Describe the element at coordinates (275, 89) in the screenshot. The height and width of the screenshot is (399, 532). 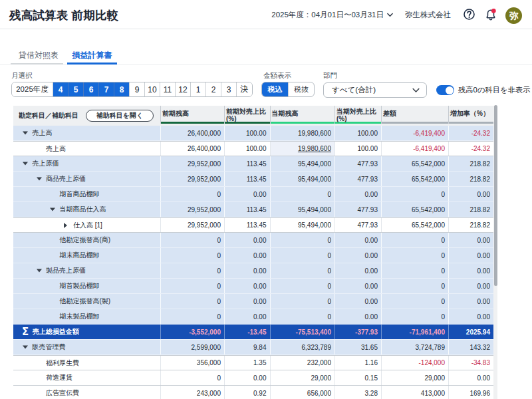
I see `tax-included-button: 税込` at that location.